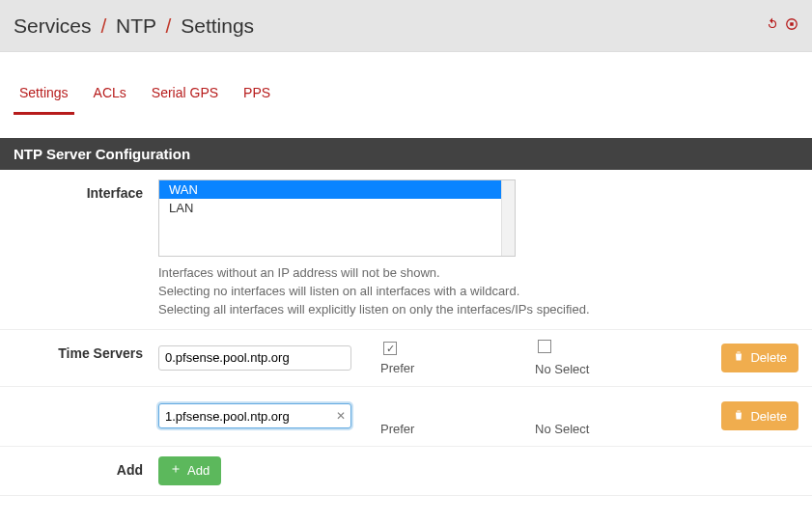 This screenshot has height=523, width=812. What do you see at coordinates (406, 89) in the screenshot?
I see `tab-bar: Settings ACLs Serial GPS PPS` at bounding box center [406, 89].